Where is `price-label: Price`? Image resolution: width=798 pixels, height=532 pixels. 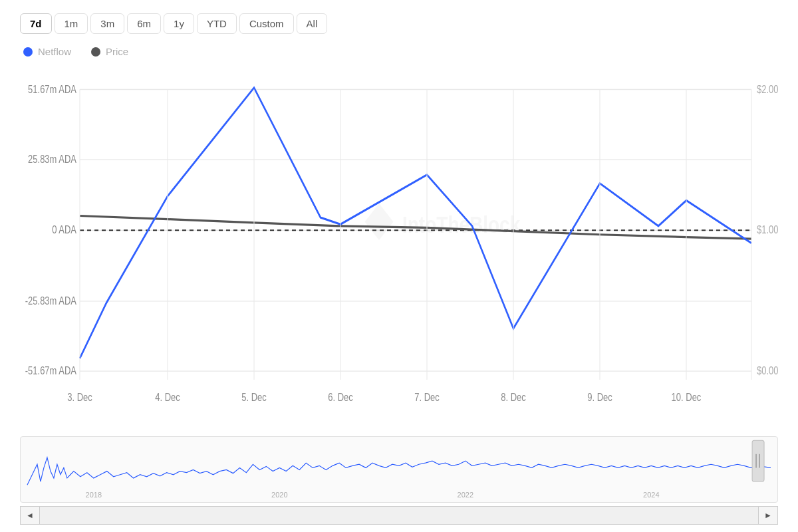 price-label: Price is located at coordinates (117, 52).